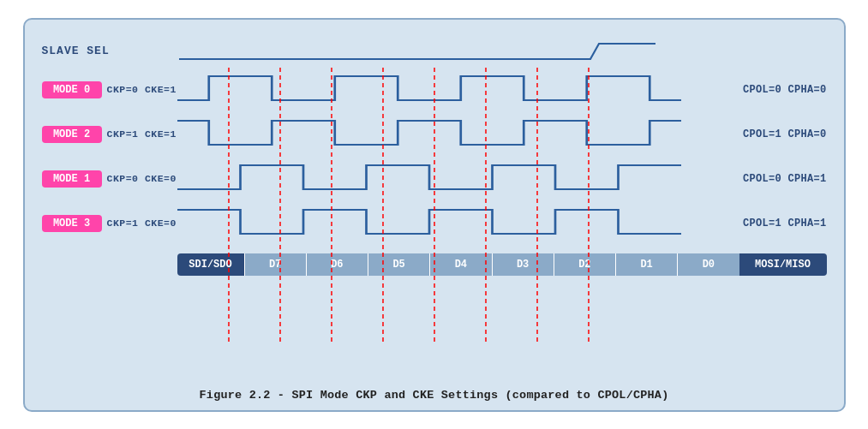 This screenshot has height=429, width=868. Describe the element at coordinates (142, 134) in the screenshot. I see `mode2-ckp: CKP=1 CKE=1` at that location.